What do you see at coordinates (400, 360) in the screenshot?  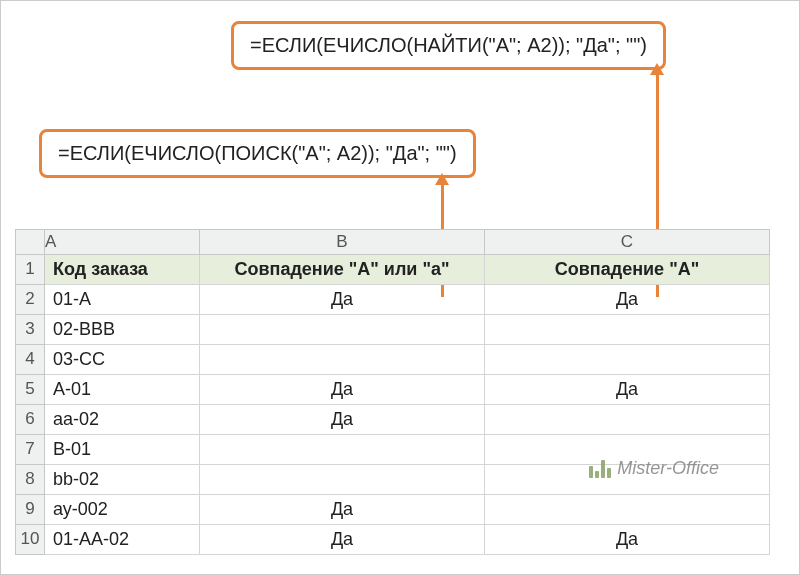 I see `table-row: 4 03-CC` at bounding box center [400, 360].